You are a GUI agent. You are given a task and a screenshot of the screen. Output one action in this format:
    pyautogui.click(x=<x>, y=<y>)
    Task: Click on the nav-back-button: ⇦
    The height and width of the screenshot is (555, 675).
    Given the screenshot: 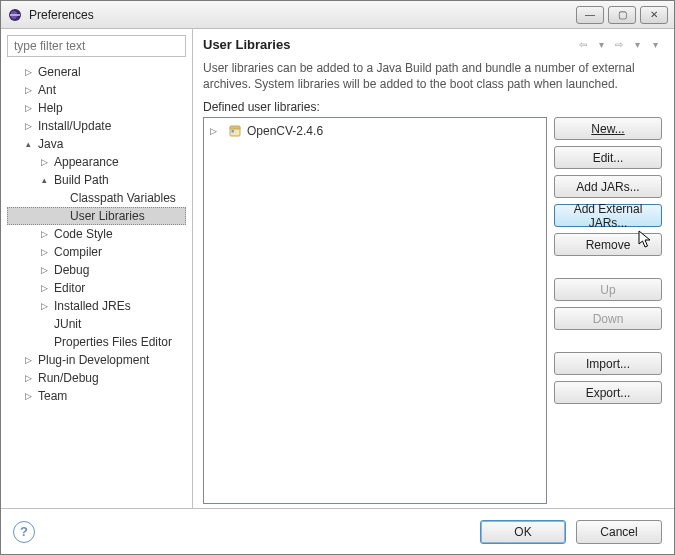 What is the action you would take?
    pyautogui.click(x=583, y=45)
    